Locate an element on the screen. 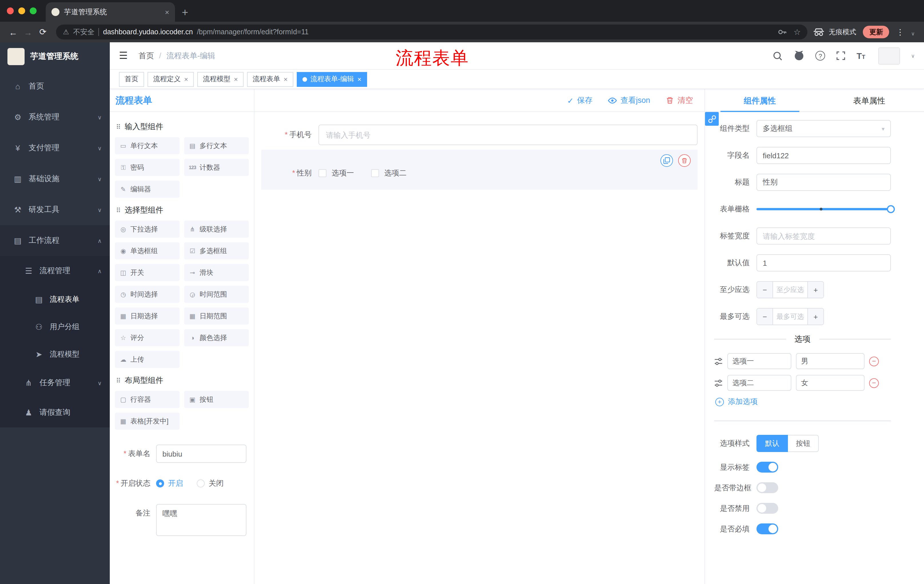 Image resolution: width=924 pixels, height=584 pixels. window-zoom-button is located at coordinates (33, 11).